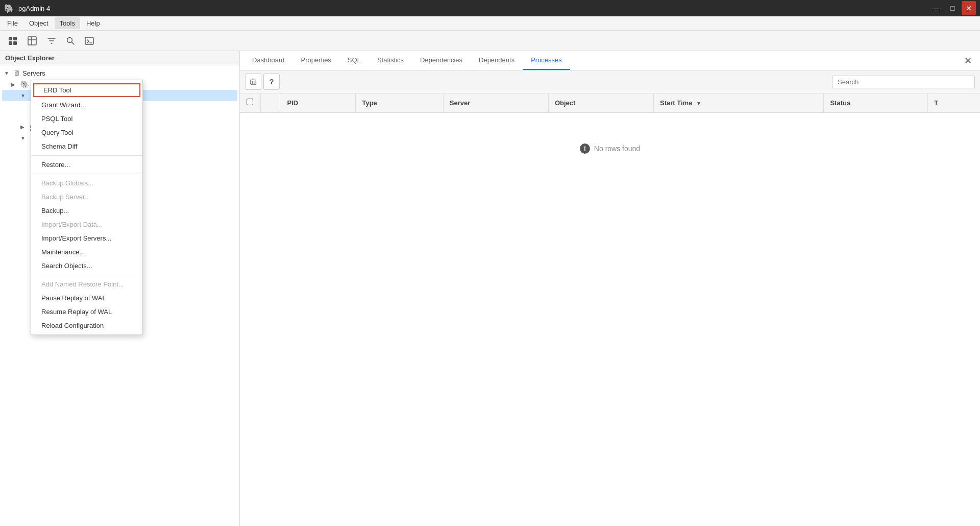 This screenshot has width=980, height=526. I want to click on processes-data-table: PID Type Server Object Start Time, so click(610, 139).